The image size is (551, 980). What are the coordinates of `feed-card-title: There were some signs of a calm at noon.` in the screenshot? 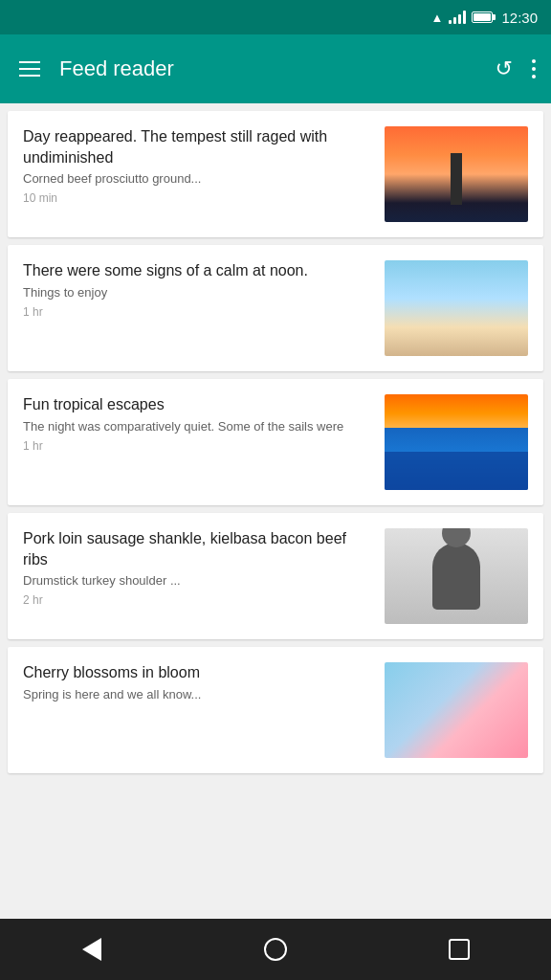 It's located at (198, 271).